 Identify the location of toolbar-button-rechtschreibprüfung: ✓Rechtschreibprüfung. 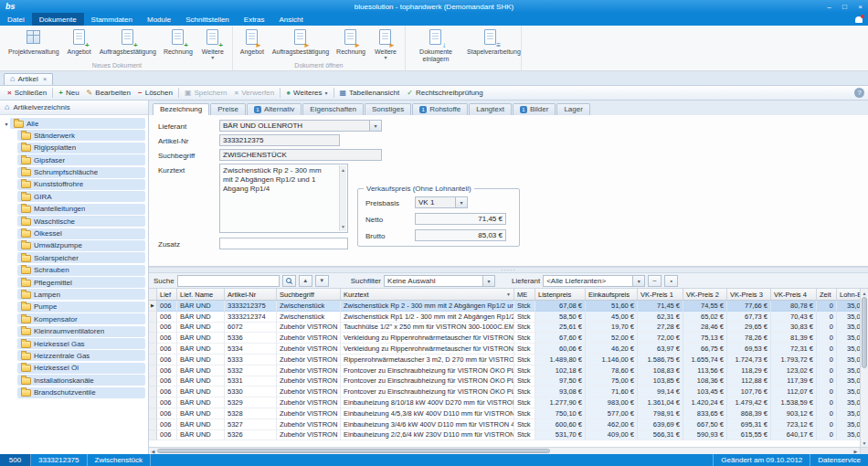
(445, 93).